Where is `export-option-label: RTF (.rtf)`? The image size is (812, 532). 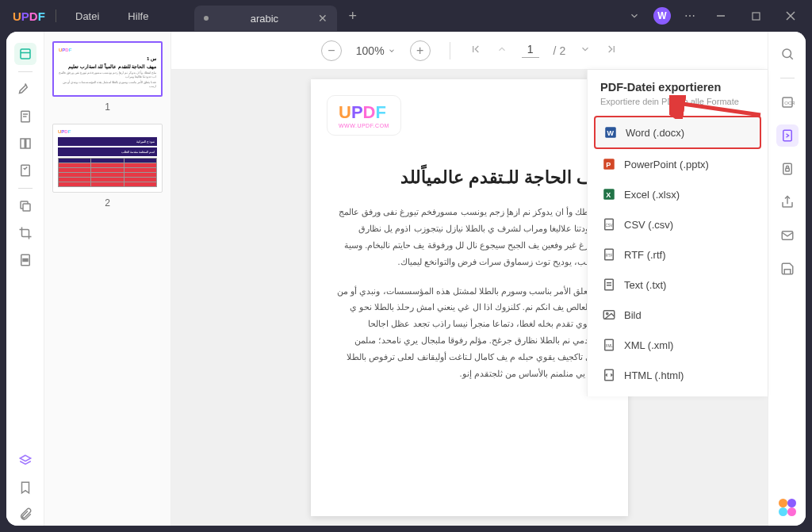
export-option-label: RTF (.rtf) is located at coordinates (645, 255).